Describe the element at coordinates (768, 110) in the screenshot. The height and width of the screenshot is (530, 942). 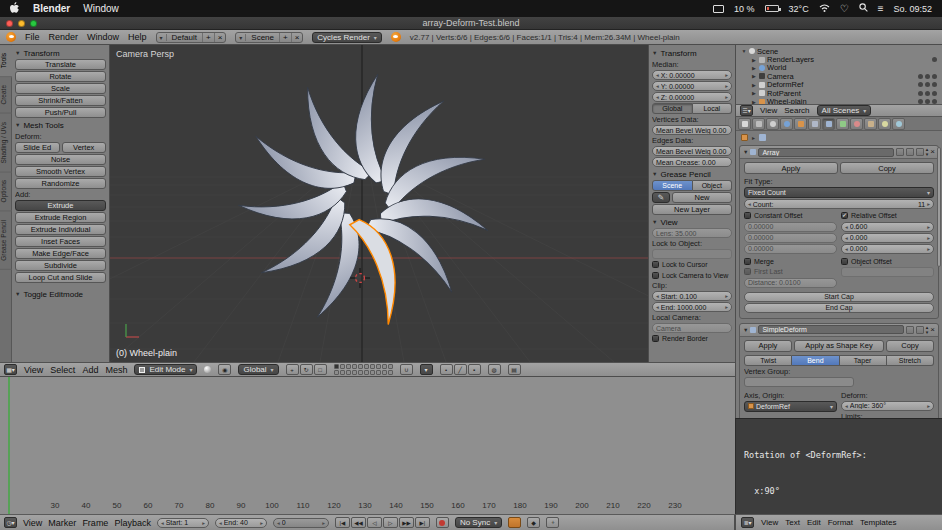
I see `outliner-view-menu: View` at that location.